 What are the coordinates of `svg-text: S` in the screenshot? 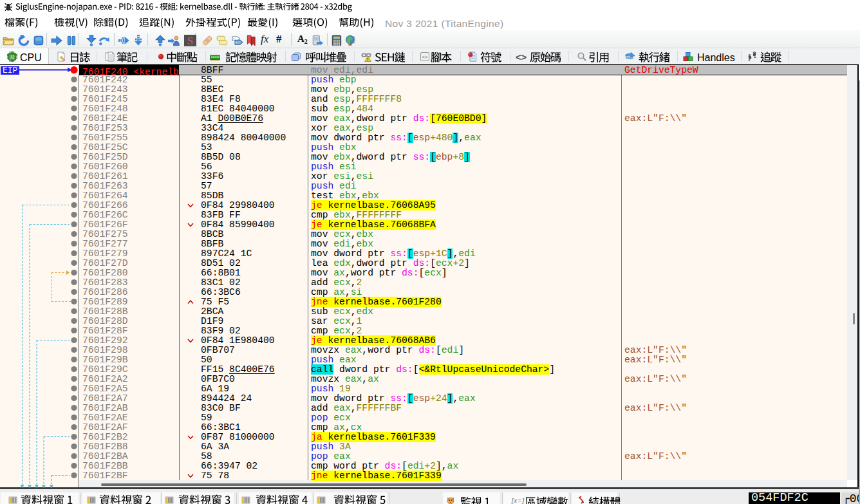 It's located at (191, 41).